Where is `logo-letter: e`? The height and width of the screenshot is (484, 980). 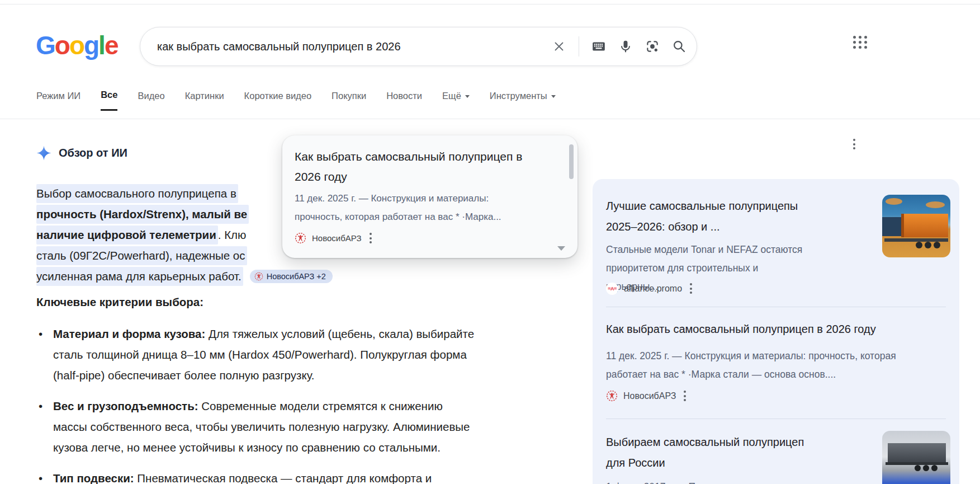
logo-letter: e is located at coordinates (111, 45).